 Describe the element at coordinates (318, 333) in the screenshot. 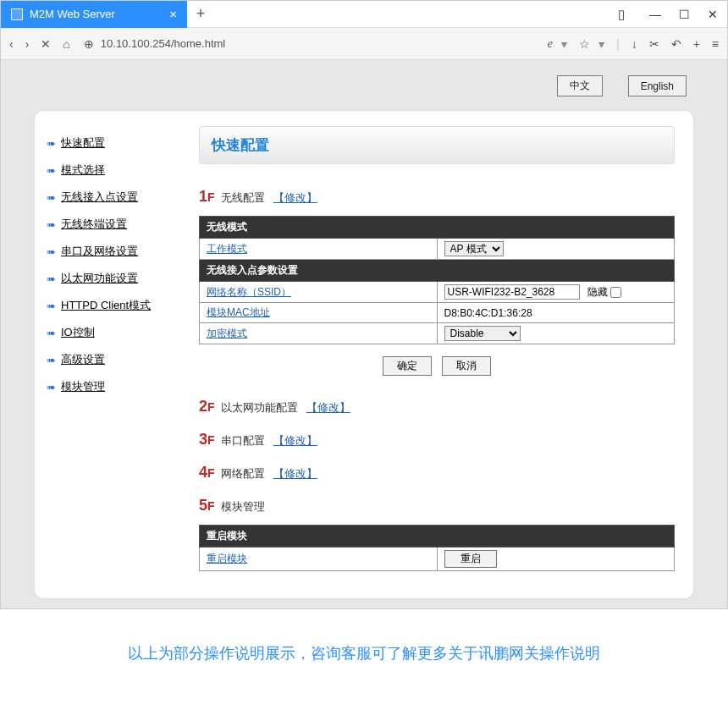

I see `row-label-encryption: 加密模式` at that location.